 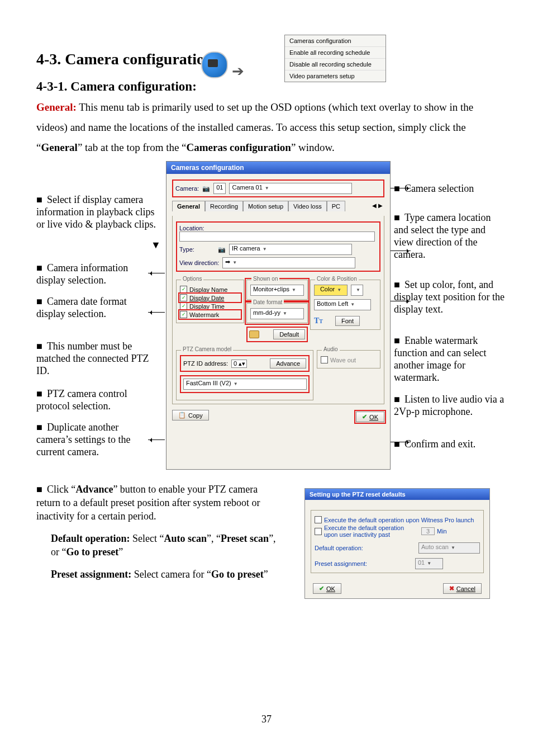 I want to click on annot-right-5: Listen to live audio via a 2Vp-p microph…, so click(x=449, y=405).